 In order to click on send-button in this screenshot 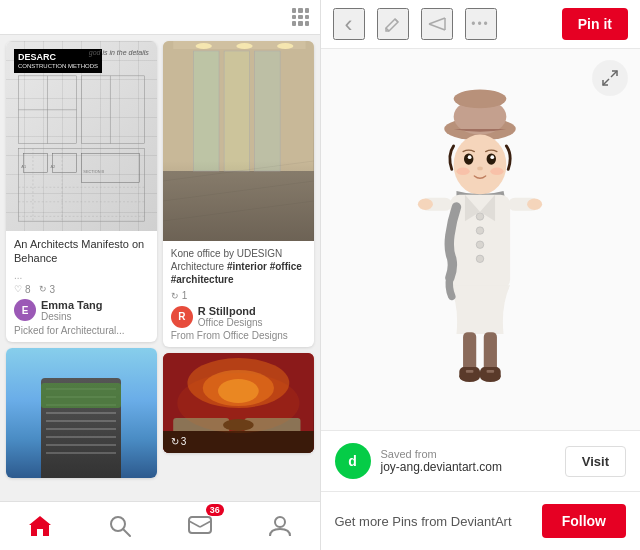, I will do `click(437, 24)`.